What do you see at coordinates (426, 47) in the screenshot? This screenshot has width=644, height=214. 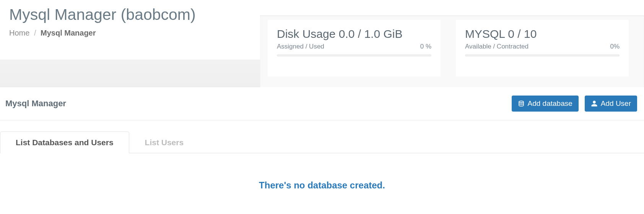 I see `stat-disk-percent: 0 %` at bounding box center [426, 47].